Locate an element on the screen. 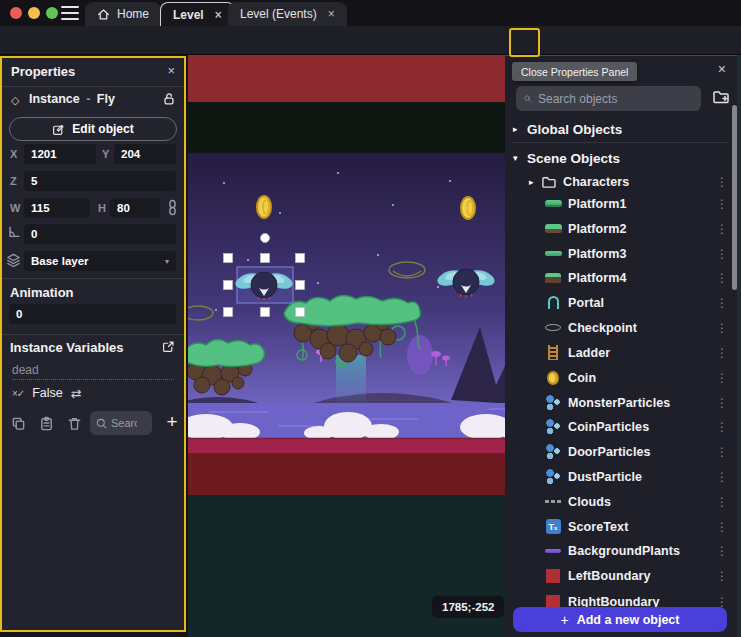  angle-input is located at coordinates (100, 234).